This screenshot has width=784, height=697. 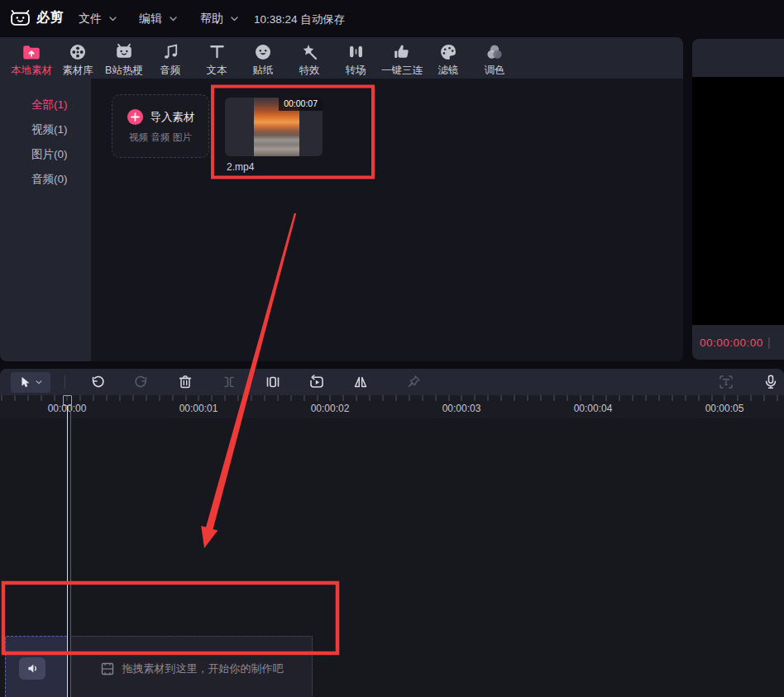 I want to click on import-types-hint: 视频 音频 图片, so click(x=160, y=137).